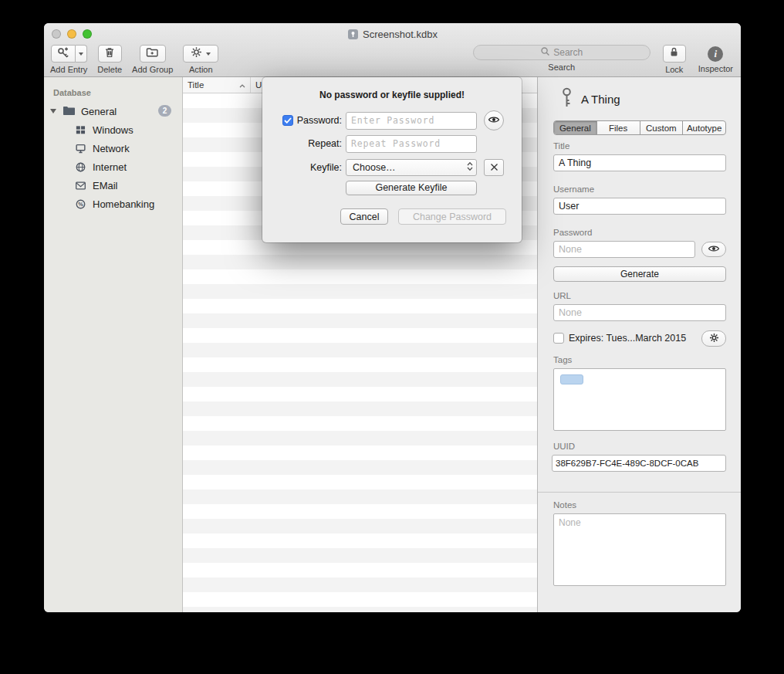 The height and width of the screenshot is (674, 784). I want to click on sidebar-item-email: EMail, so click(113, 185).